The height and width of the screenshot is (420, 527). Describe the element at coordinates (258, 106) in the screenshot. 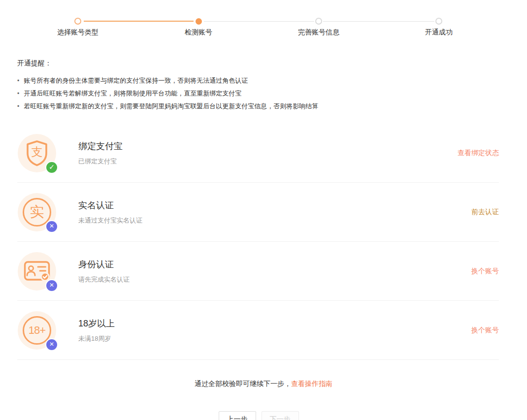

I see `notice-item: 若旺旺账号重新绑定新的支付宝，则需要登陆阿里妈妈淘宝联盟后台以更新支付宝信息，否…` at that location.